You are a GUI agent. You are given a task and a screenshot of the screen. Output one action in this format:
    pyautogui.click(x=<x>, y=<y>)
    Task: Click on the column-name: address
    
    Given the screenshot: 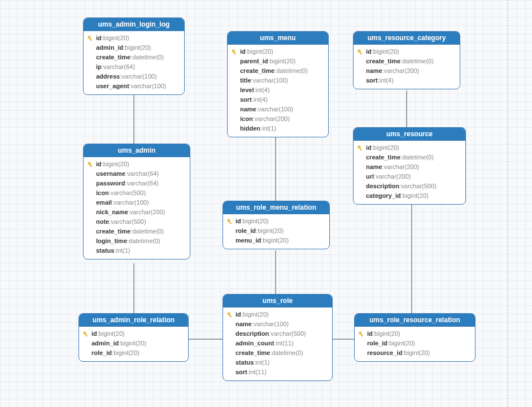 What is the action you would take?
    pyautogui.click(x=108, y=77)
    